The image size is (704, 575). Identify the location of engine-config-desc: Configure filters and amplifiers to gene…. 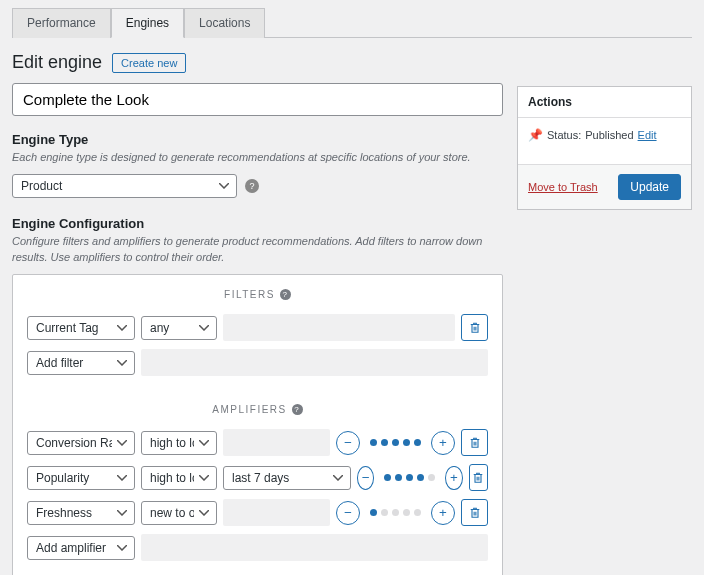
(258, 250).